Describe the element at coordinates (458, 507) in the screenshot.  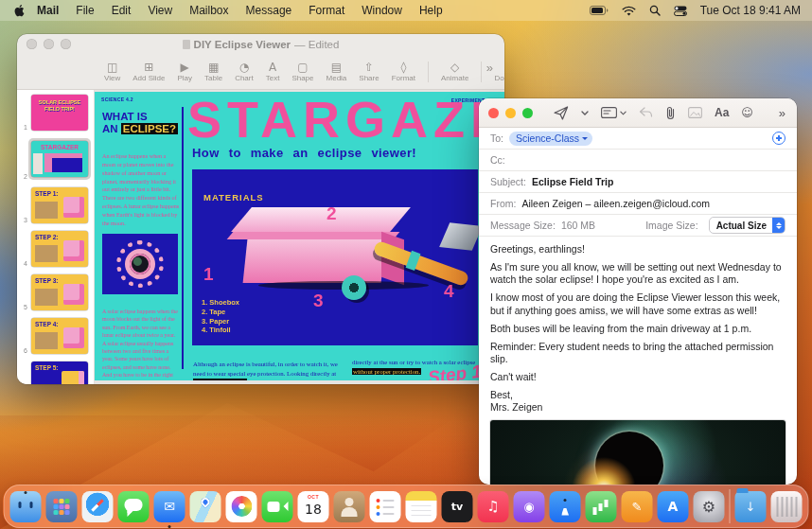
I see `dock-item-apple-tv: tv` at that location.